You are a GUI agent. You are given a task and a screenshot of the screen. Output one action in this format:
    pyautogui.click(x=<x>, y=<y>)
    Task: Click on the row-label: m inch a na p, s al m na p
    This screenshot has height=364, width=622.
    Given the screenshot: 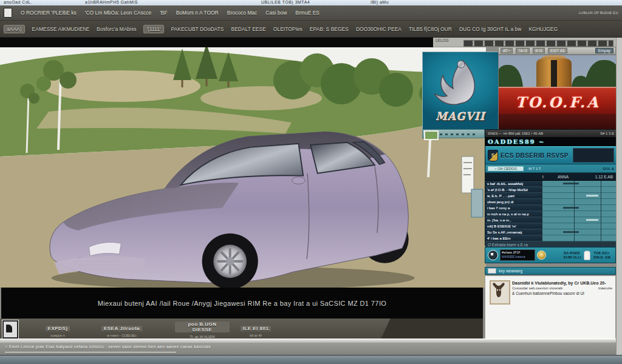 What is the action you would take?
    pyautogui.click(x=514, y=214)
    